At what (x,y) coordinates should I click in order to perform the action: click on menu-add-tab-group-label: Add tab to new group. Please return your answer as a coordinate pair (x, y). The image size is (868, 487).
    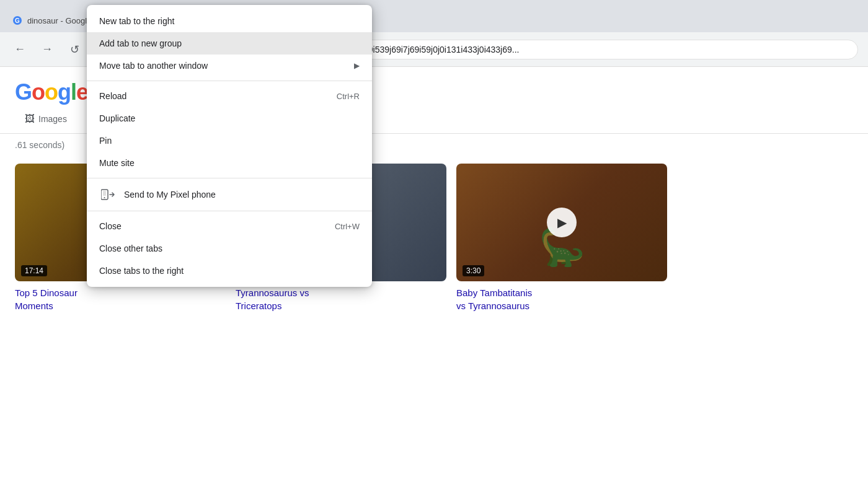
    Looking at the image, I should click on (140, 43).